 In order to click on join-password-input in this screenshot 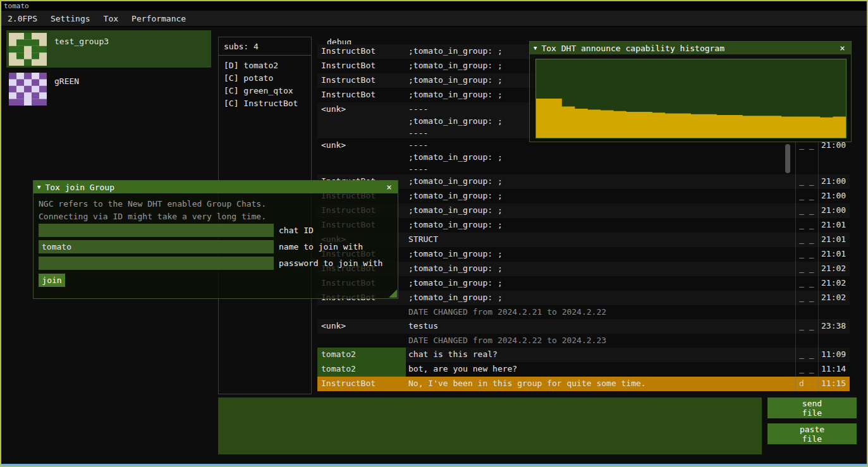, I will do `click(156, 263)`.